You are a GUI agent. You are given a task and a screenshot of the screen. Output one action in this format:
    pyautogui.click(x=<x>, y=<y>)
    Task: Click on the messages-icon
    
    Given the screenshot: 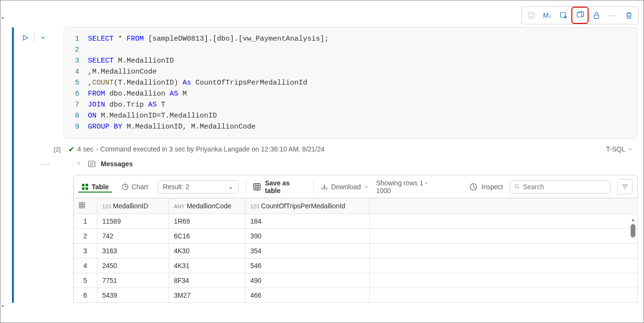 What is the action you would take?
    pyautogui.click(x=92, y=164)
    